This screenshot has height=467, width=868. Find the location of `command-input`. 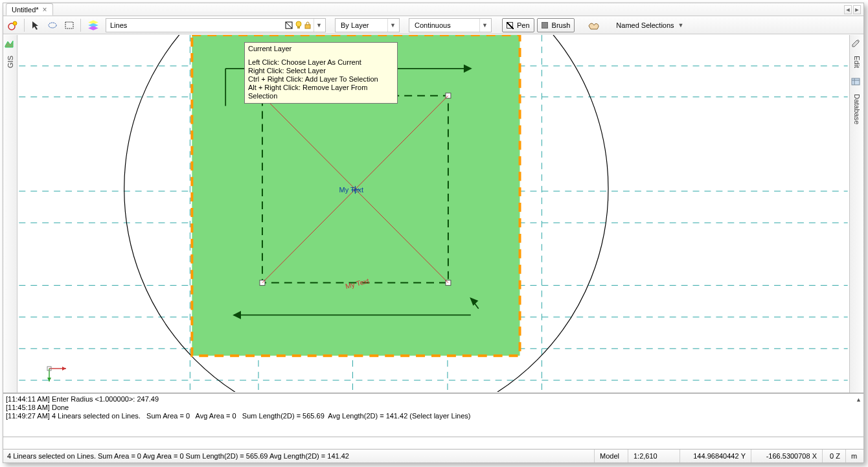

command-input is located at coordinates (433, 443).